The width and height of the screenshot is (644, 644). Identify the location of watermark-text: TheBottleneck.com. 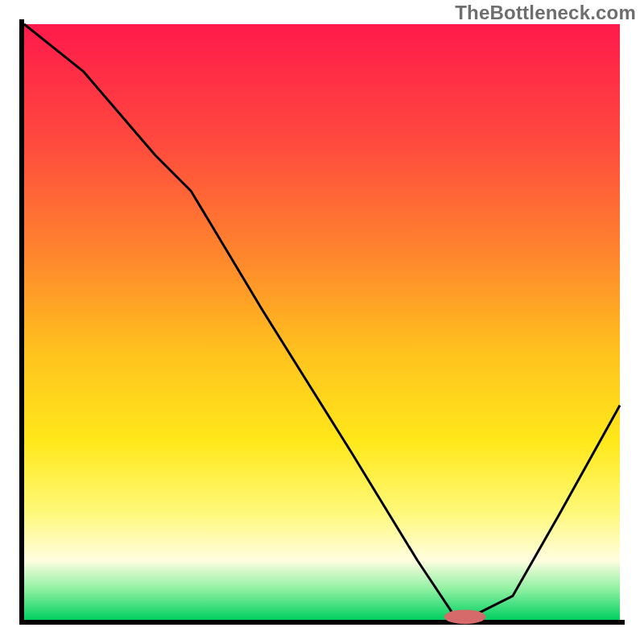
(546, 13).